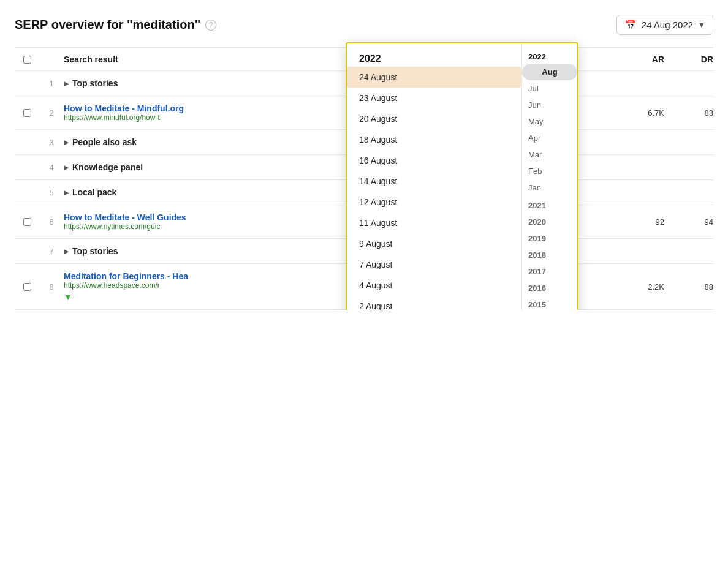 Image resolution: width=728 pixels, height=572 pixels. I want to click on row-num: 4, so click(51, 168).